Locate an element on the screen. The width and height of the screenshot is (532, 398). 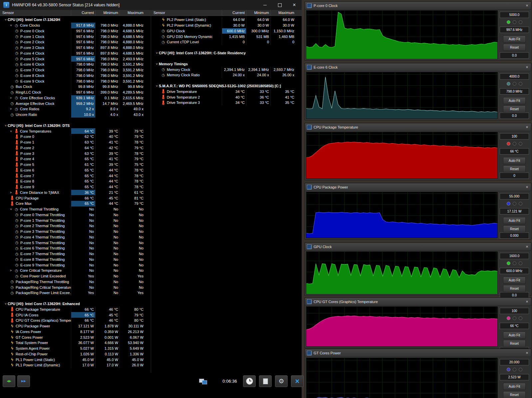
sensor-row: ϟTotal System Power36.077 W4.666 W53.940… is located at coordinates (75, 343).